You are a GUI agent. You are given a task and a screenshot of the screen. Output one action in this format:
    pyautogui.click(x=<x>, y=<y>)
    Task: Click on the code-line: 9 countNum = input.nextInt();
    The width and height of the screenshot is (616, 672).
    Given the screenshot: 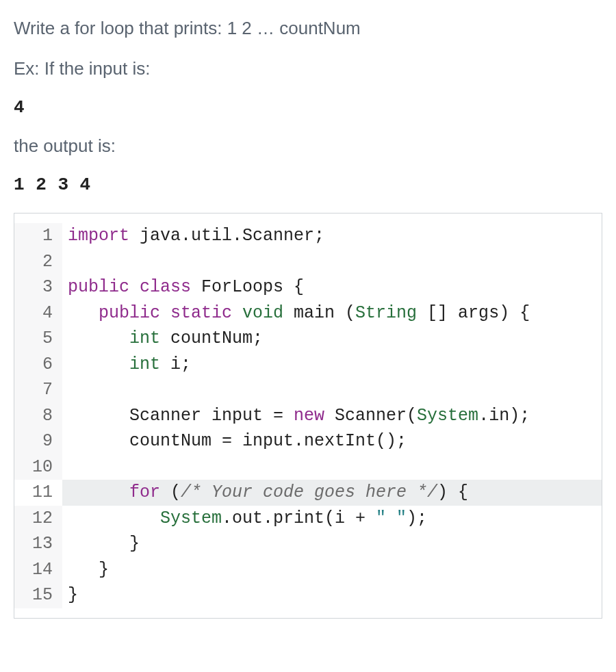 What is the action you would take?
    pyautogui.click(x=308, y=441)
    